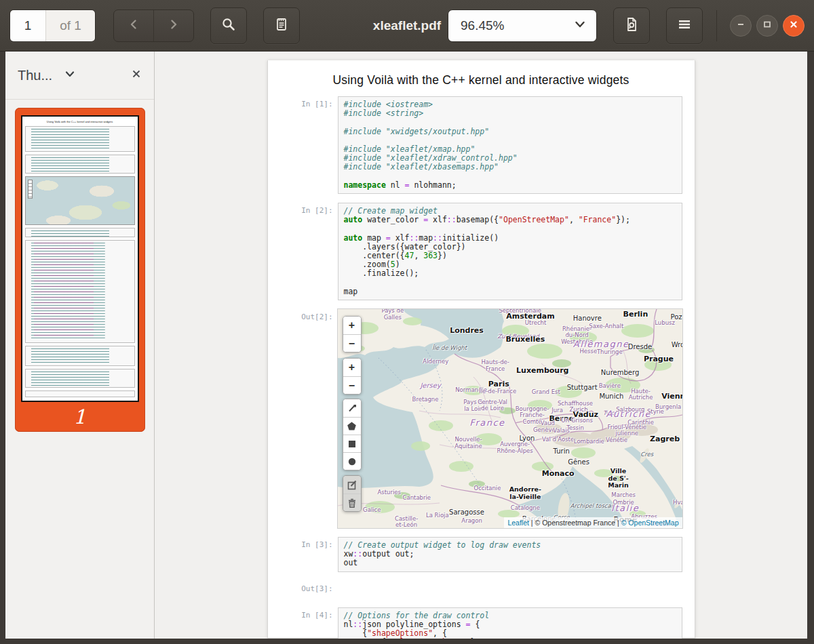 This screenshot has width=814, height=644. I want to click on cell-prompt: Out[2]:, so click(303, 419).